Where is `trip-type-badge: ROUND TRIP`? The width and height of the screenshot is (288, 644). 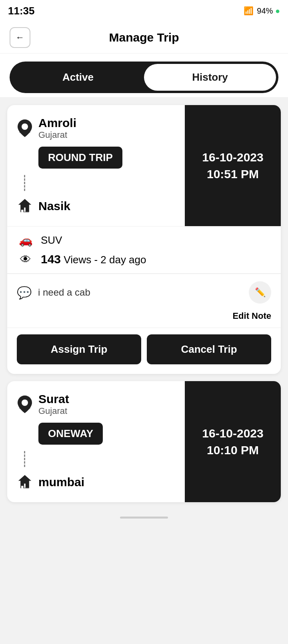 trip-type-badge: ROUND TRIP is located at coordinates (80, 157).